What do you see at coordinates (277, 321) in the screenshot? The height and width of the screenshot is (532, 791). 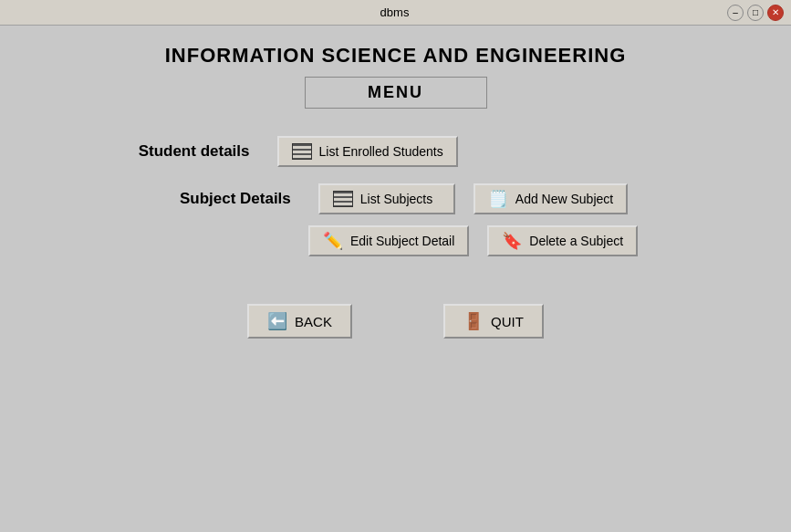 I see `back-icon: ⬅️` at bounding box center [277, 321].